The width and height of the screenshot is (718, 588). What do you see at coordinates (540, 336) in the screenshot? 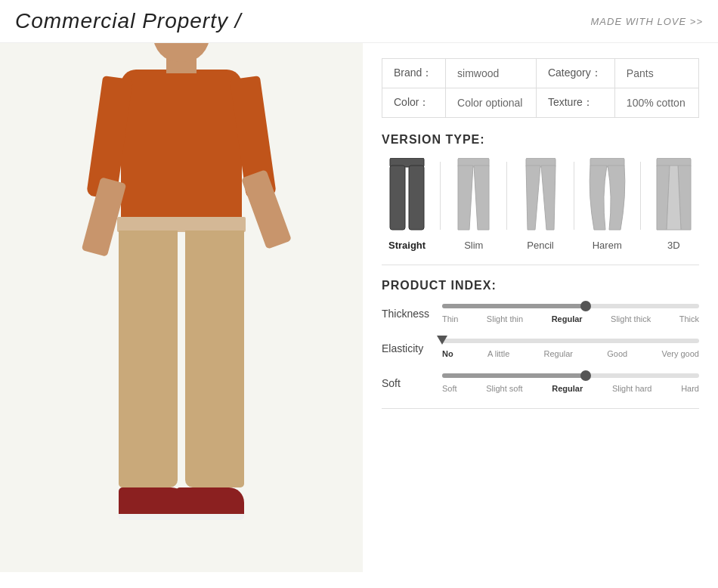
I see `product-index: PRODUCT INDEX: Thickness Thin Slight thi…` at bounding box center [540, 336].